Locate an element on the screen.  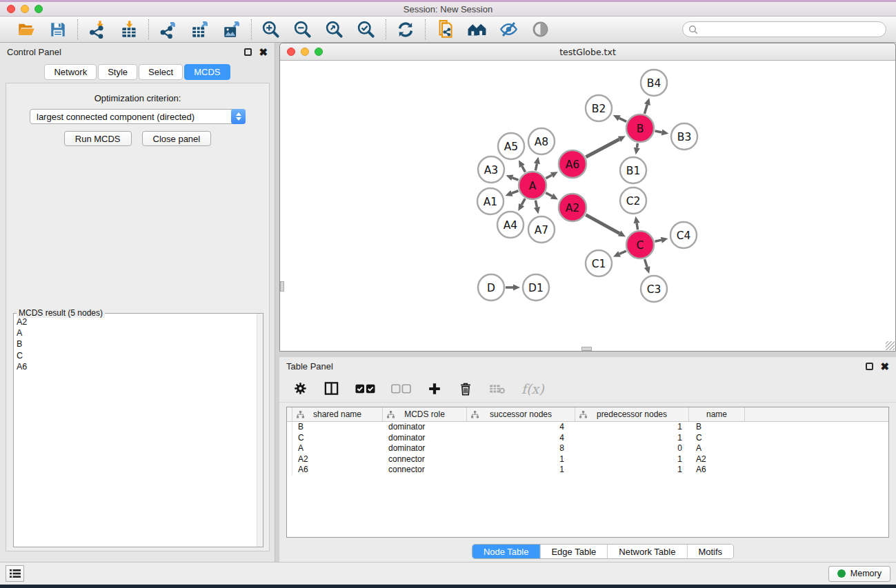
edge-A-A7 is located at coordinates (536, 204).